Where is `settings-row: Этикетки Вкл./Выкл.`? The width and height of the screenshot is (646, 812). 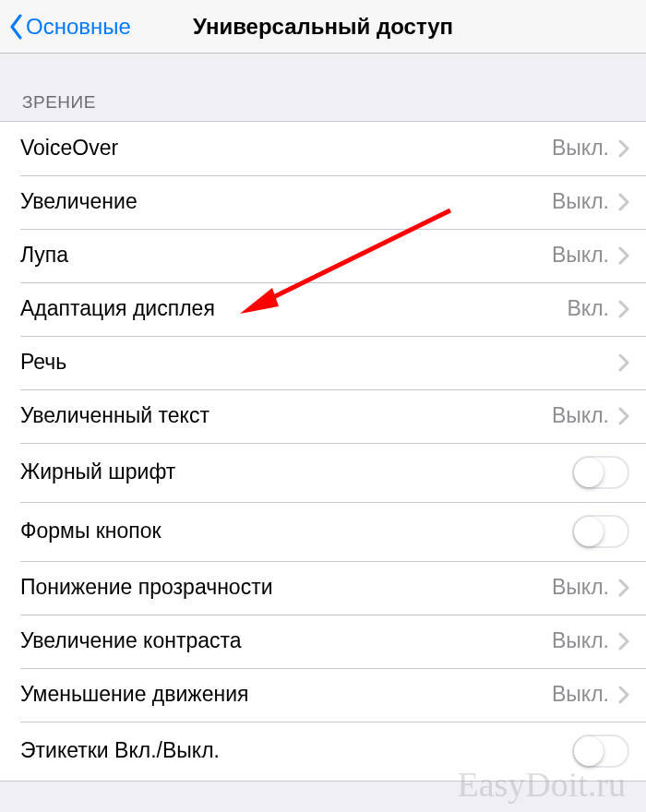 settings-row: Этикетки Вкл./Выкл. is located at coordinates (323, 751).